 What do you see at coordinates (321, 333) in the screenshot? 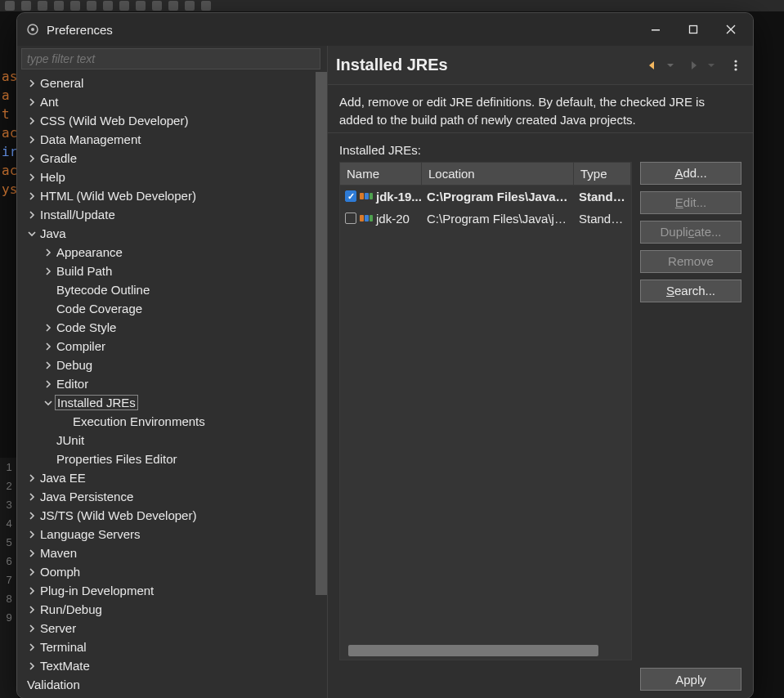
I see `tree-scrollbar` at bounding box center [321, 333].